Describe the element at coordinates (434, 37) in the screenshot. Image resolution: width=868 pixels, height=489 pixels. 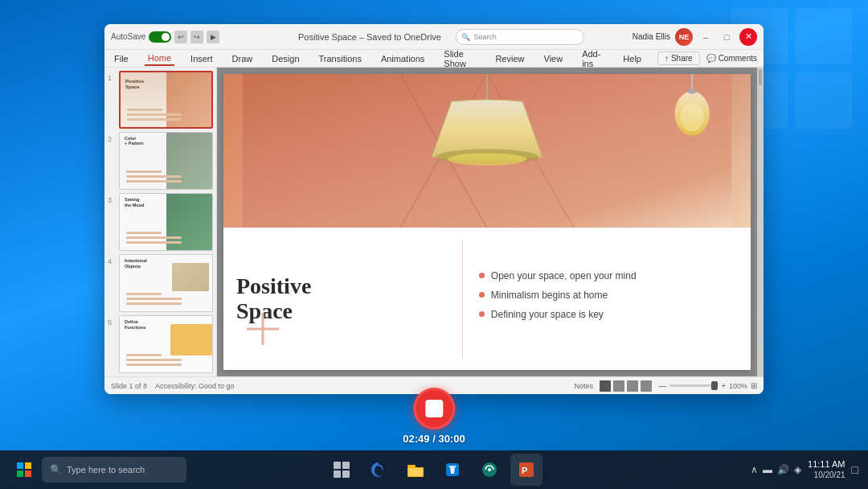
I see `title-bar: AutoSave ↩ ↪ ▶ Positive Space – Saved to…` at that location.